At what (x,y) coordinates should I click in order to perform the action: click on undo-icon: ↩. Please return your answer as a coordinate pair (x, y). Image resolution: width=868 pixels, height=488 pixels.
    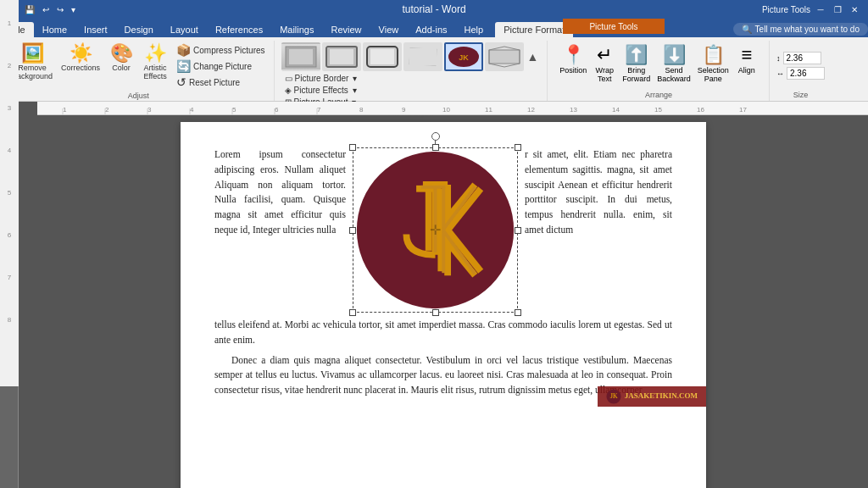
    Looking at the image, I should click on (46, 10).